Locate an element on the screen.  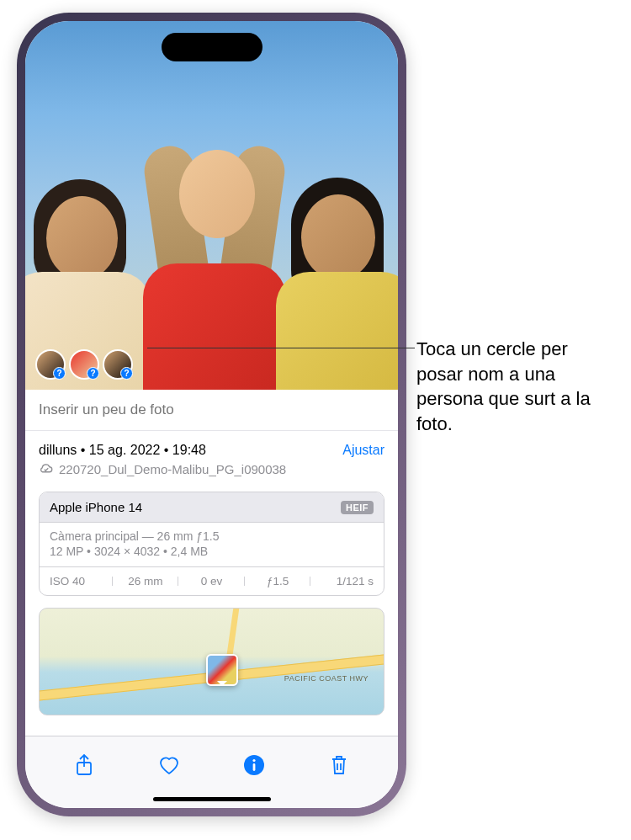
exif-iso: ISO 40 is located at coordinates (79, 581).